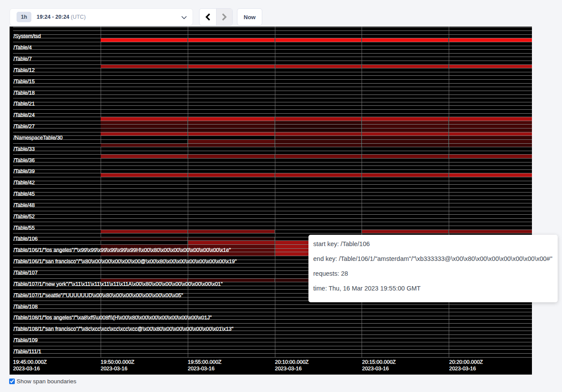 This screenshot has height=392, width=562. I want to click on svg-text: /Table/48, so click(24, 205).